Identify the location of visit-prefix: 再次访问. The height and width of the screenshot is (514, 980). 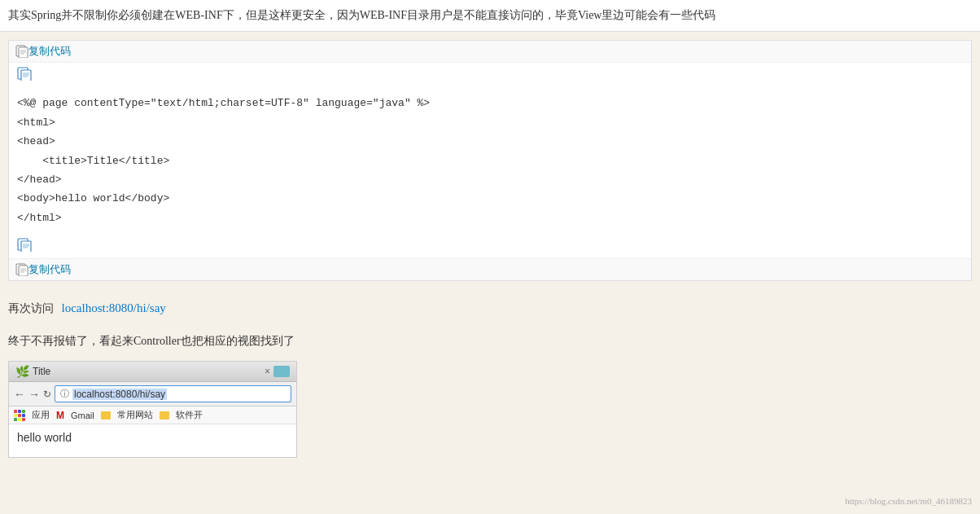
(31, 308).